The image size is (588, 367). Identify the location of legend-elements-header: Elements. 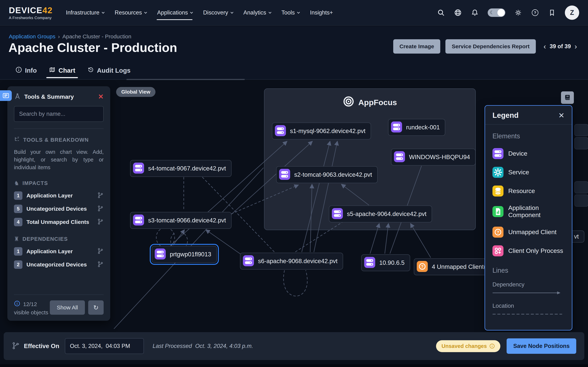
(528, 136).